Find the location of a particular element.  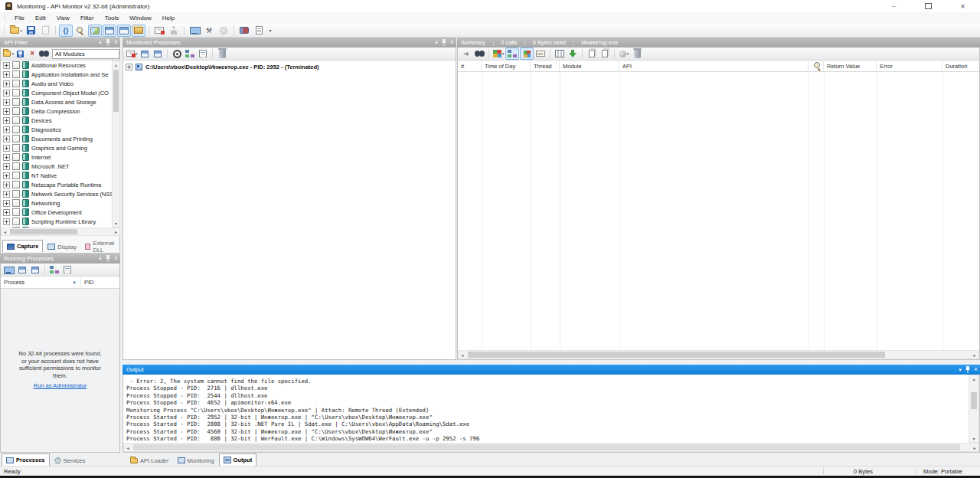

copy-call-button is located at coordinates (592, 54).